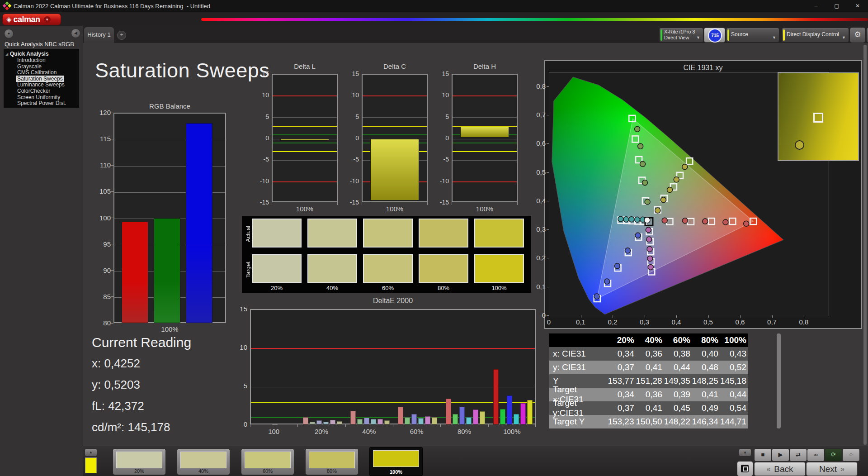 This screenshot has height=476, width=868. Describe the element at coordinates (91, 452) in the screenshot. I see `expand-left-button: ▲` at that location.